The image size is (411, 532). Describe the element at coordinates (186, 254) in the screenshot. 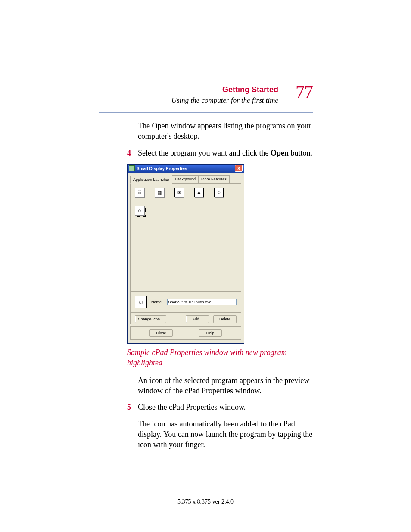

I see `dialog-window: Small Display Properties X Application L…` at that location.